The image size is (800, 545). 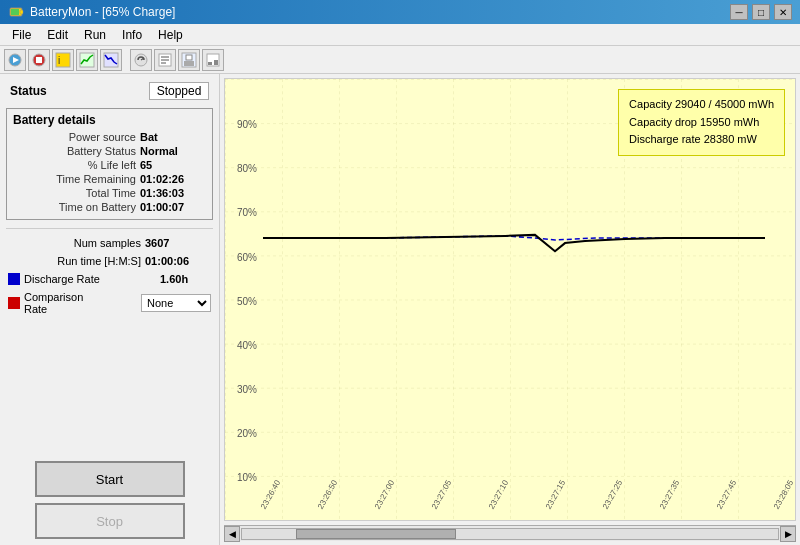 What do you see at coordinates (247, 256) in the screenshot?
I see `svg-text: 60%` at bounding box center [247, 256].